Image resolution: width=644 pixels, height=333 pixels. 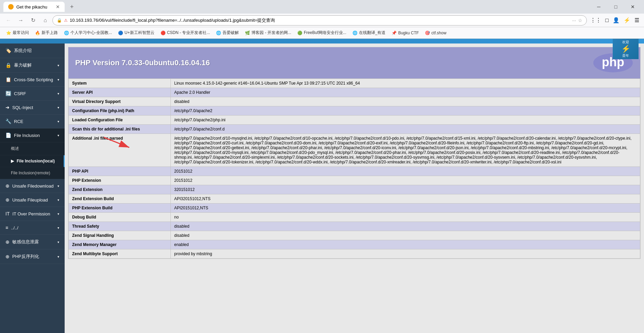 What do you see at coordinates (32, 51) in the screenshot?
I see `sidebar-item-system-intro: 🏷️ 系统介绍` at bounding box center [32, 51].